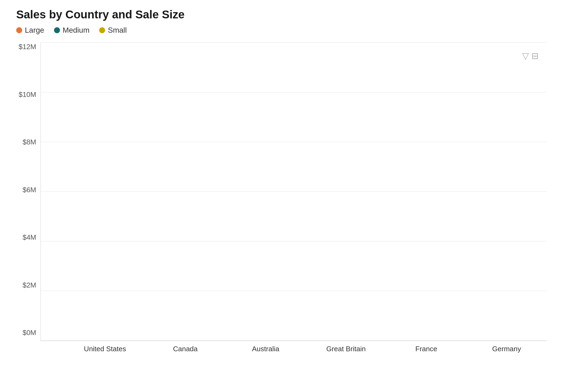 This screenshot has width=563, height=392. What do you see at coordinates (266, 347) in the screenshot?
I see `country-label-australia: Australia` at bounding box center [266, 347].